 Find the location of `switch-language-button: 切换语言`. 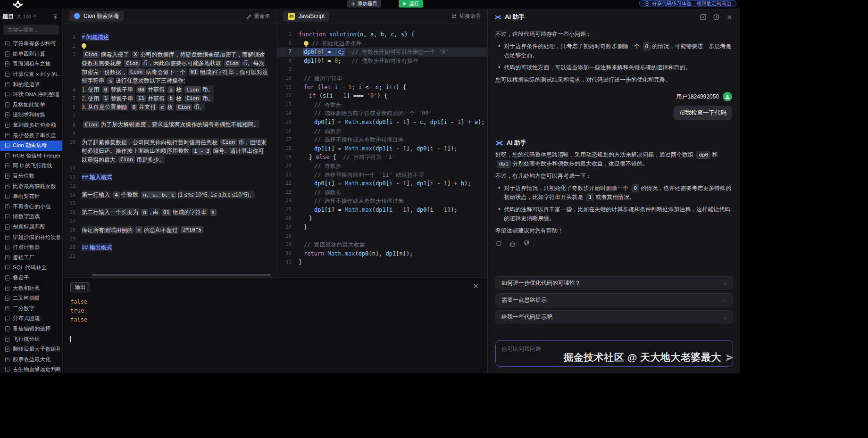

switch-language-button: 切换语言 is located at coordinates (466, 16).